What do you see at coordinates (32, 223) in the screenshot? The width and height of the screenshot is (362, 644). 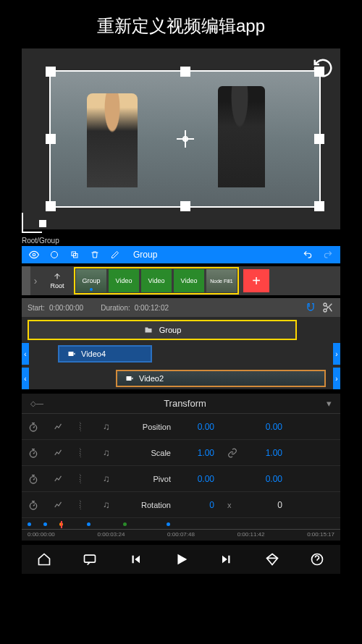 I see `focus-indicator-icon` at bounding box center [32, 223].